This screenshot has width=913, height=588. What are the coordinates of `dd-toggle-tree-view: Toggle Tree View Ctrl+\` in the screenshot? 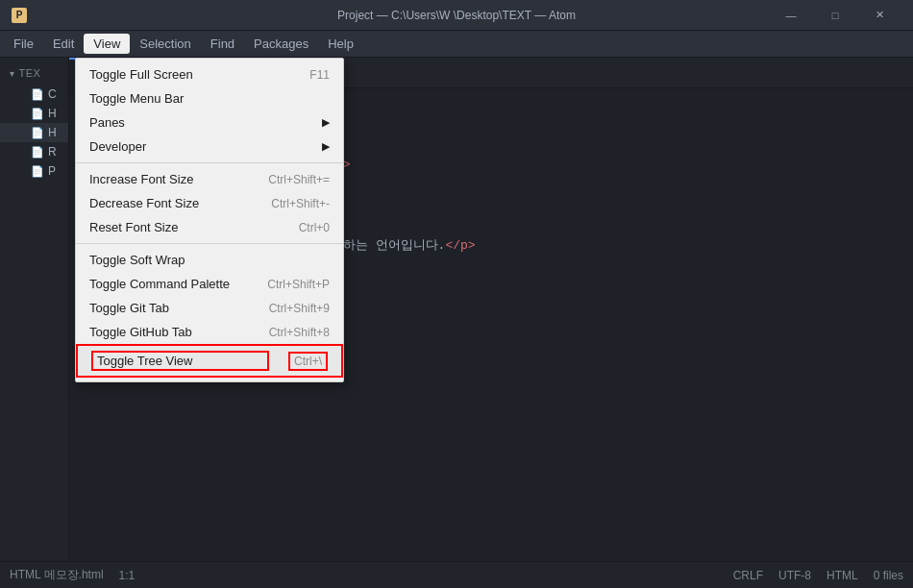 It's located at (210, 361).